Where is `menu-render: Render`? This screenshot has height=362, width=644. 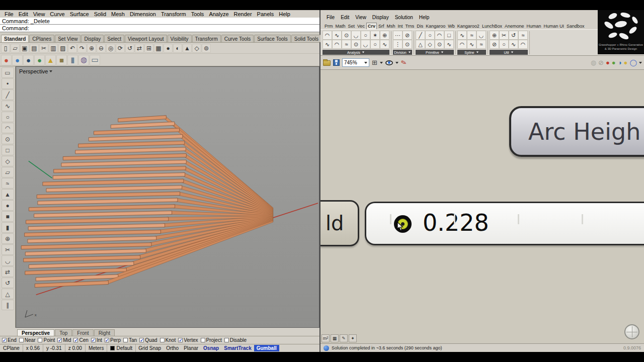 menu-render: Render is located at coordinates (243, 14).